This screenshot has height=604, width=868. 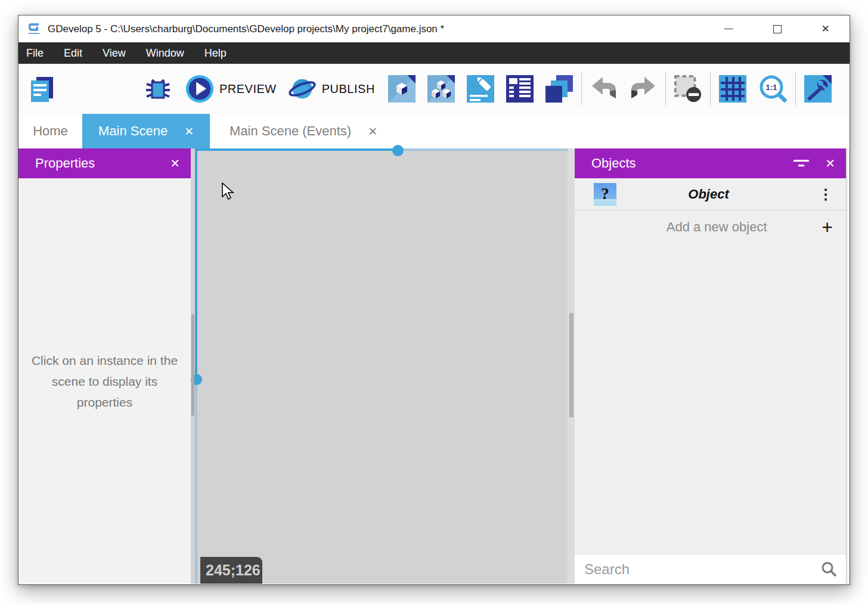 I want to click on close-button: ✕, so click(x=825, y=29).